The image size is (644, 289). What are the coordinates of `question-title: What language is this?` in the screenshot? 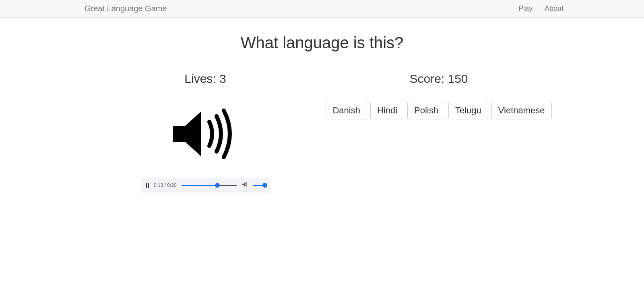 It's located at (322, 43).